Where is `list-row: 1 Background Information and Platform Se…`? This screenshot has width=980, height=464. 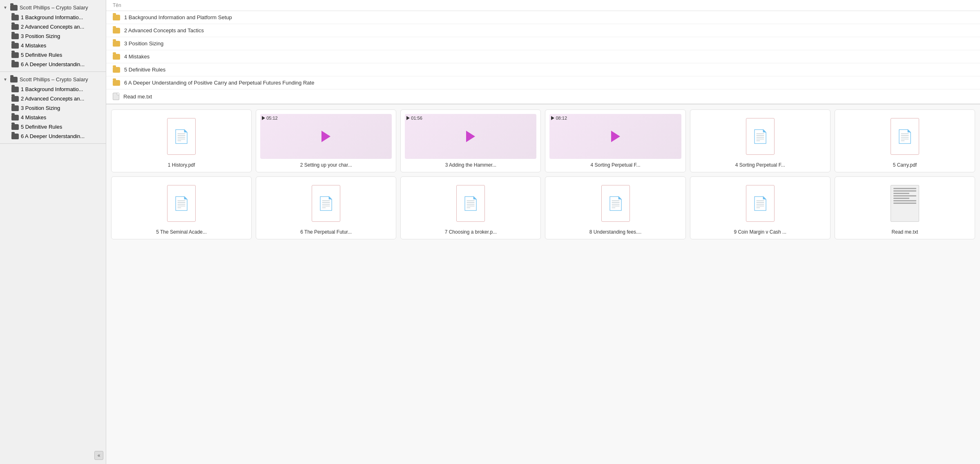
list-row: 1 Background Information and Platform Se… is located at coordinates (543, 18).